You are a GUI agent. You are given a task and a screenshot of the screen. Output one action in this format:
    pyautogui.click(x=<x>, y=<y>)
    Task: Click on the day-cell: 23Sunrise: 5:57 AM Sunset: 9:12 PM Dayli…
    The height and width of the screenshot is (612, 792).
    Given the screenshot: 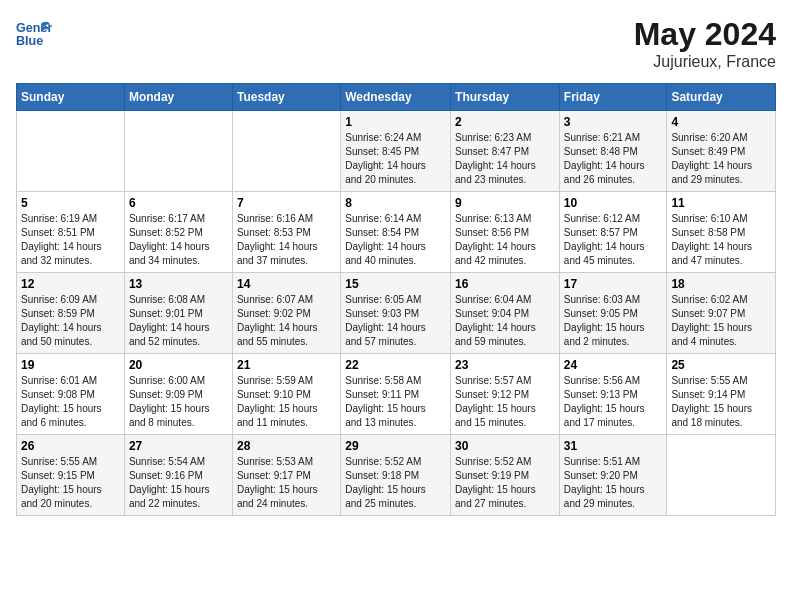 What is the action you would take?
    pyautogui.click(x=506, y=394)
    